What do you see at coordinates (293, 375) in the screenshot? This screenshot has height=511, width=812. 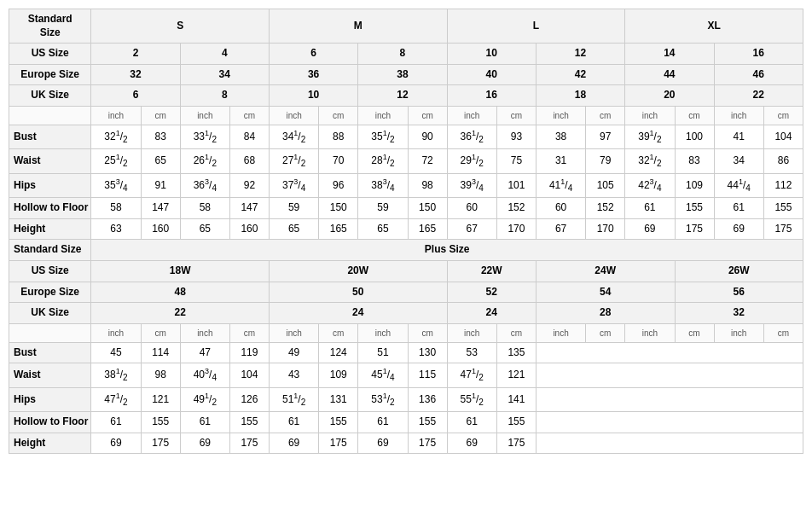 I see `waist-22w-inch: 43` at bounding box center [293, 375].